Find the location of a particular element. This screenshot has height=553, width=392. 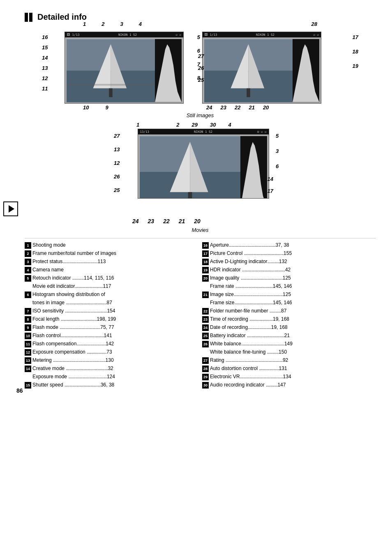

still-right-diagram: 28 🖼 1/13 NIKON 1 S2 ☑ ☑ is located at coordinates (278, 69).